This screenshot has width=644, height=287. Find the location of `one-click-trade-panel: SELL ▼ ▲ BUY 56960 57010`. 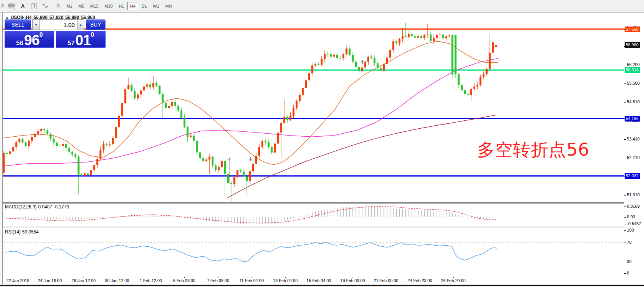

one-click-trade-panel: SELL ▼ ▲ BUY 56960 57010 is located at coordinates (55, 33).